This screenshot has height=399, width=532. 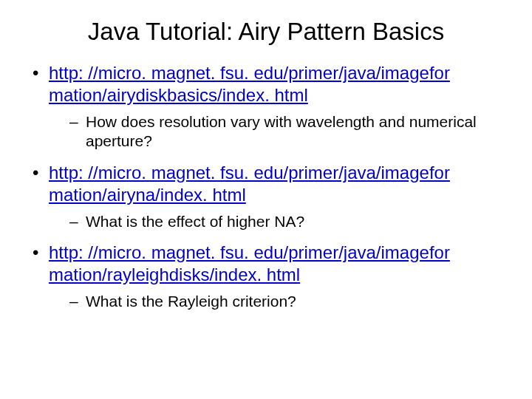 What do you see at coordinates (276, 301) in the screenshot?
I see `sub-list-3: What is the Rayleigh criterion?` at bounding box center [276, 301].